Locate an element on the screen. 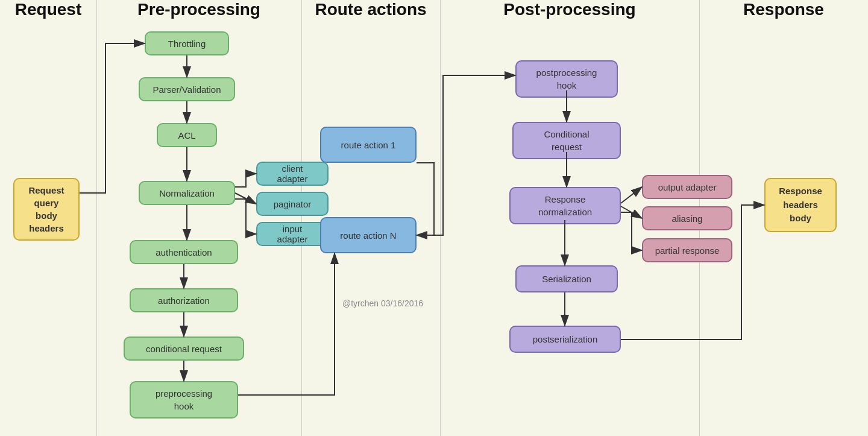 The height and width of the screenshot is (436, 868). conditional-request-node: conditional request is located at coordinates (184, 349).